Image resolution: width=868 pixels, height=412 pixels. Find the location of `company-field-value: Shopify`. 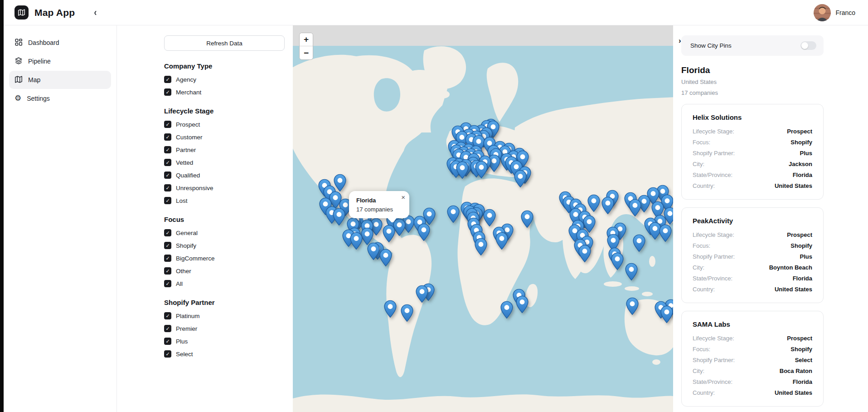

company-field-value: Shopify is located at coordinates (801, 142).